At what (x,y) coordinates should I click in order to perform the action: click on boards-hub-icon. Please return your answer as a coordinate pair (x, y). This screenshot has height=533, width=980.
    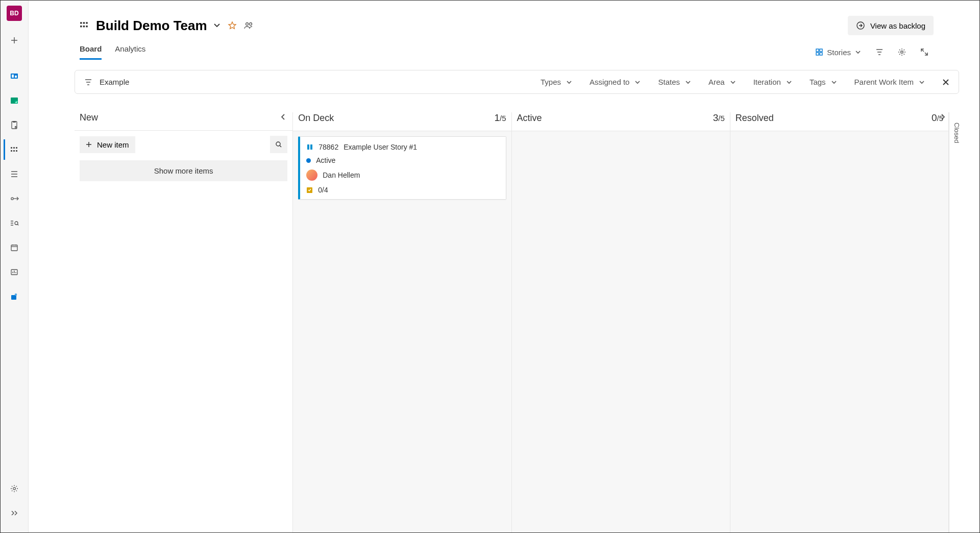
    Looking at the image, I should click on (14, 101).